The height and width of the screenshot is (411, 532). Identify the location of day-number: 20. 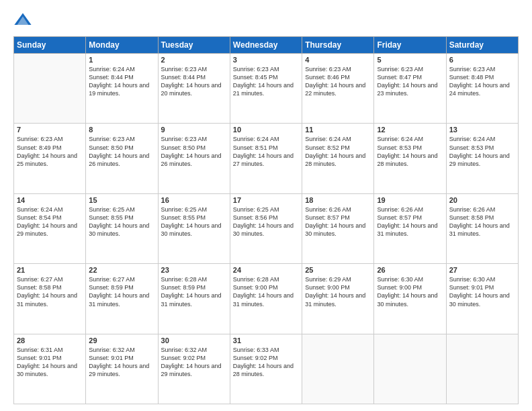
(482, 200).